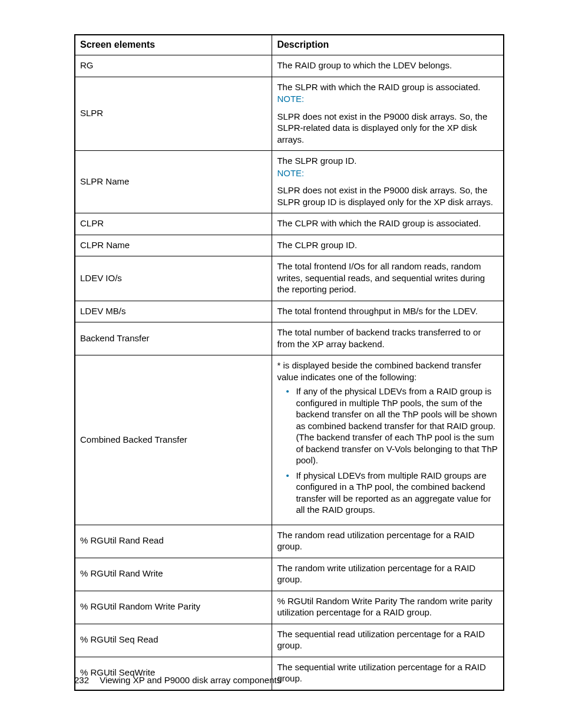 This screenshot has width=562, height=728. I want to click on desc-text: * is displayed beside the combined backe…, so click(379, 371).